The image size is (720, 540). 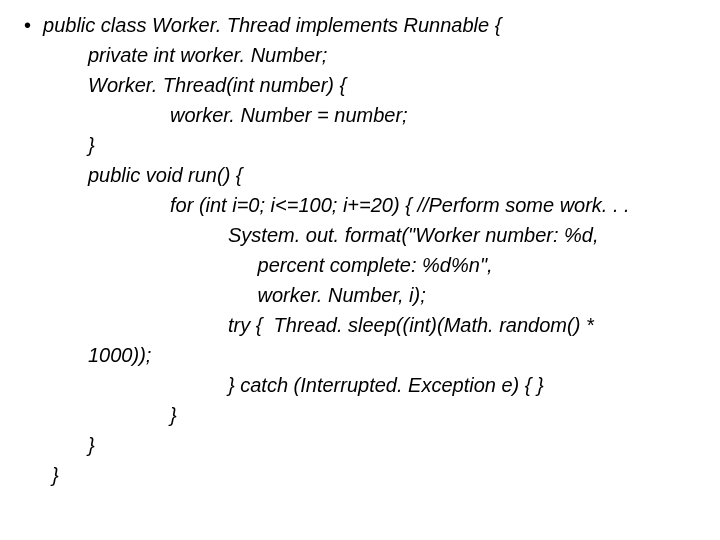 What do you see at coordinates (208, 55) in the screenshot?
I see `code-text: private int worker. Number;` at bounding box center [208, 55].